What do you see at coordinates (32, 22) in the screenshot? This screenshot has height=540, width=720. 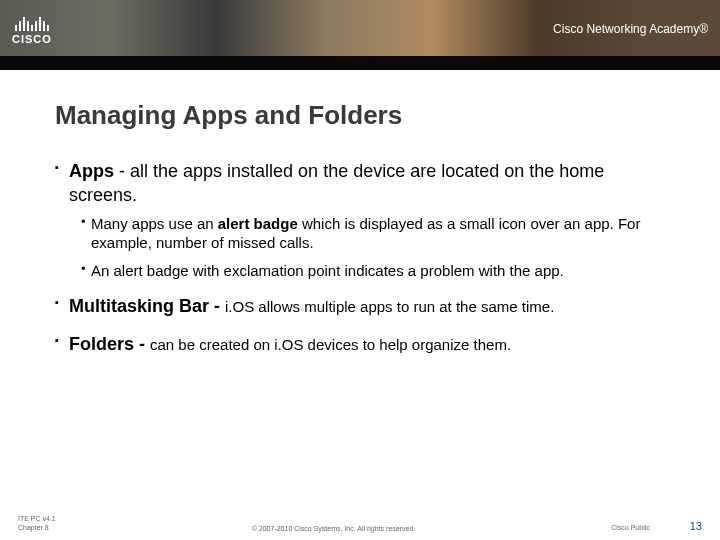 I see `cisco-bars-icon` at bounding box center [32, 22].